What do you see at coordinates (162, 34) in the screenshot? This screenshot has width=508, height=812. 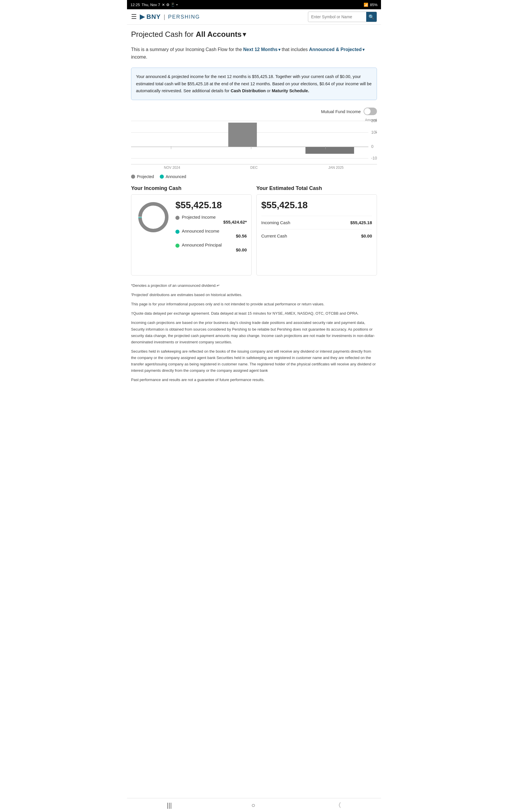 I see `page-title-label: Projected Cash for` at bounding box center [162, 34].